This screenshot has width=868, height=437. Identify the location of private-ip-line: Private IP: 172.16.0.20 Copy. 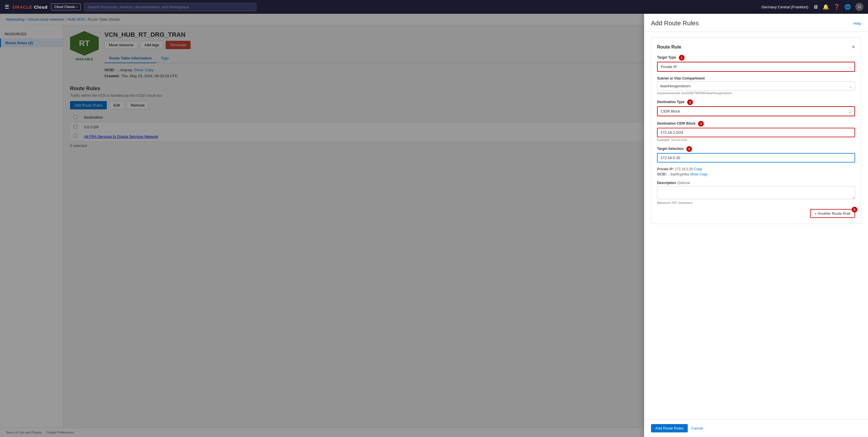
(756, 169).